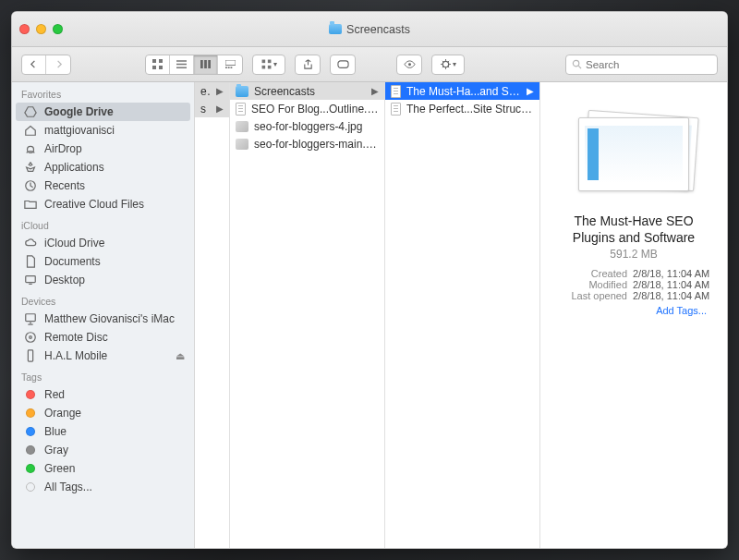 Image resolution: width=739 pixels, height=560 pixels. What do you see at coordinates (379, 30) in the screenshot?
I see `window-title-label: Screencasts` at bounding box center [379, 30].